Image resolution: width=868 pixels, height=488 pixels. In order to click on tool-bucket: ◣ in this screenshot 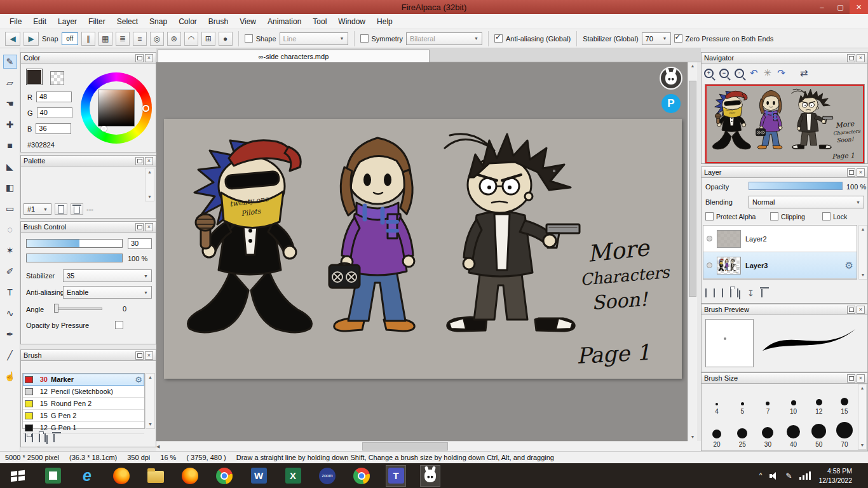, I will do `click(10, 166)`.